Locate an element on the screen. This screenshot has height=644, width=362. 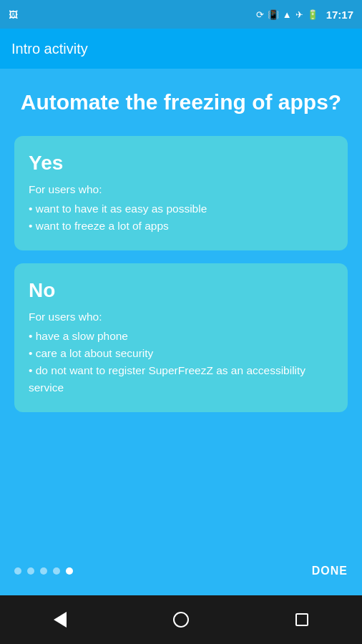
dots-container is located at coordinates (44, 571).